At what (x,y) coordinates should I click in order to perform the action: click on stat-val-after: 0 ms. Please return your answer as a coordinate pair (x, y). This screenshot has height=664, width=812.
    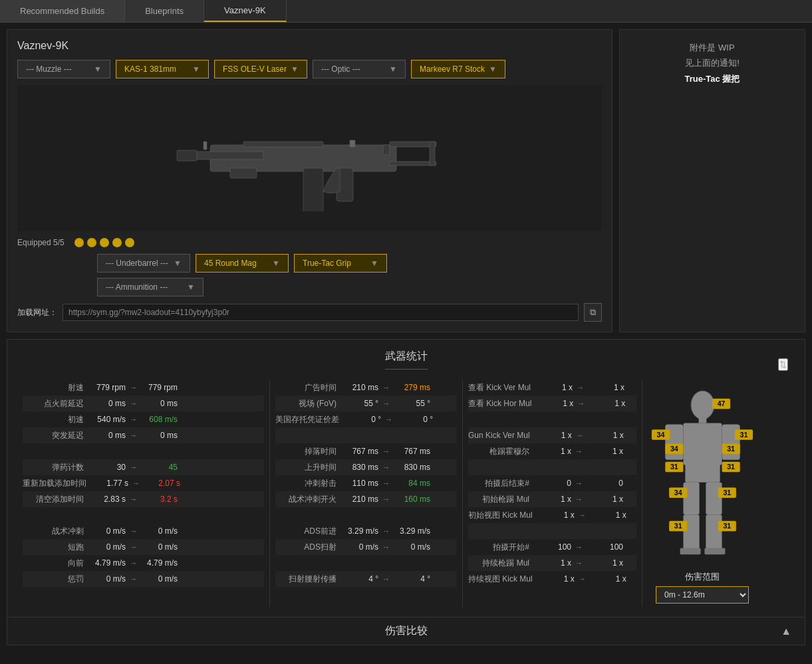
    Looking at the image, I should click on (160, 435).